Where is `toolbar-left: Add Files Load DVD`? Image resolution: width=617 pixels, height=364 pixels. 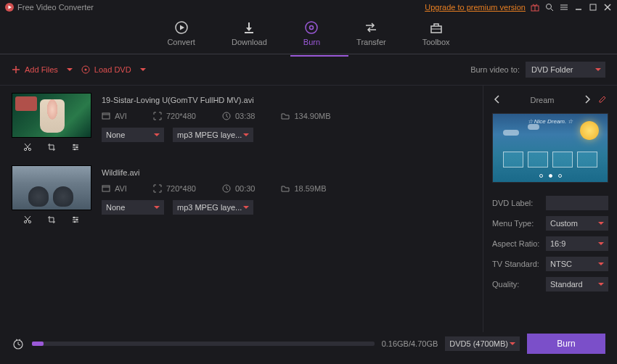
toolbar-left: Add Files Load DVD is located at coordinates (78, 70).